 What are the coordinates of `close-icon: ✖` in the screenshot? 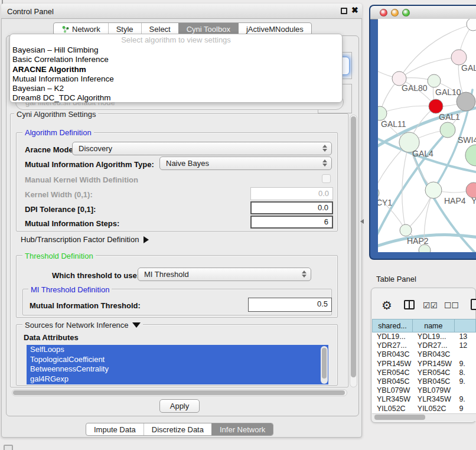 It's located at (355, 10).